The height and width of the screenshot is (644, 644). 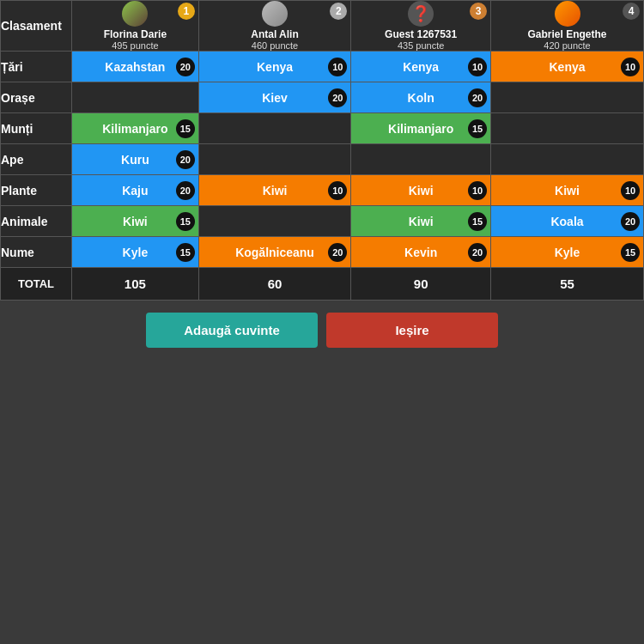 I want to click on player-3-header: ❓ Guest 1267531 435 puncte 3, so click(x=421, y=26).